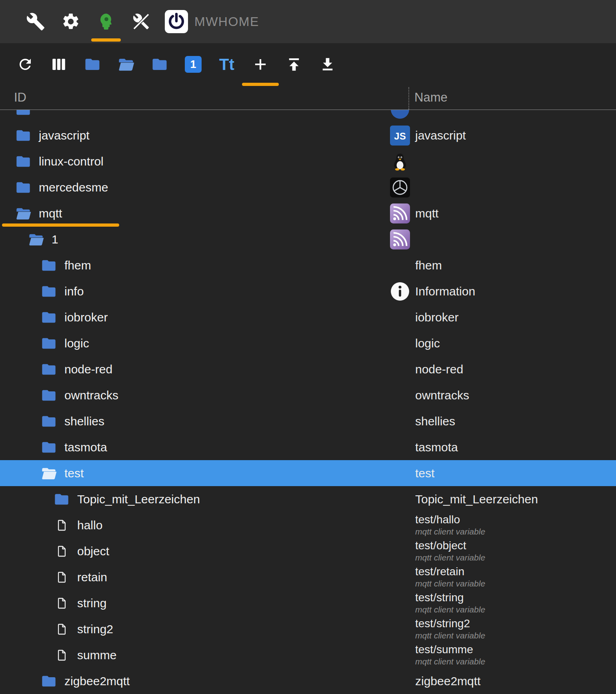 The height and width of the screenshot is (694, 616). What do you see at coordinates (308, 343) in the screenshot?
I see `tree-row-logic: logiclogic` at bounding box center [308, 343].